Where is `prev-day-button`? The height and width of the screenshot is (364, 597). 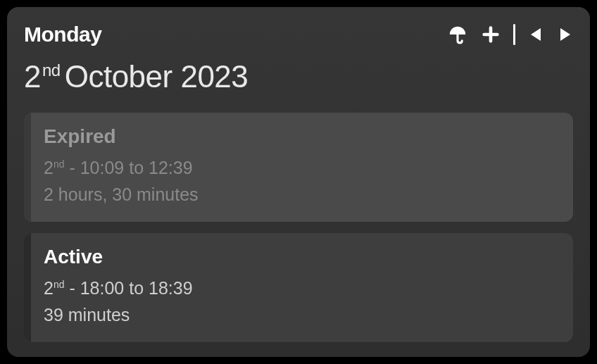 prev-day-button is located at coordinates (536, 34).